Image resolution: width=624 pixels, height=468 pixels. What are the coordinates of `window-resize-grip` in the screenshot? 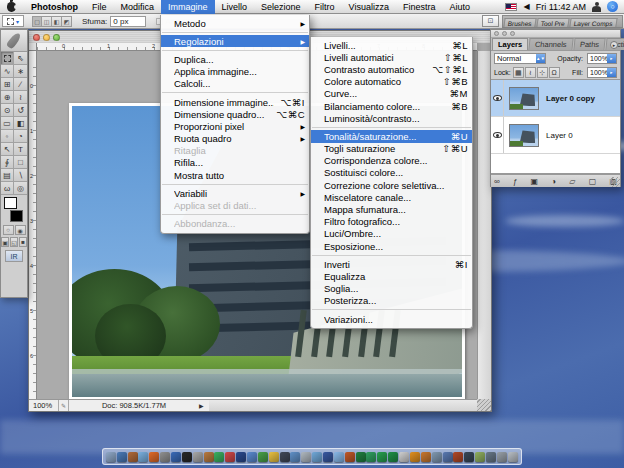 It's located at (484, 405).